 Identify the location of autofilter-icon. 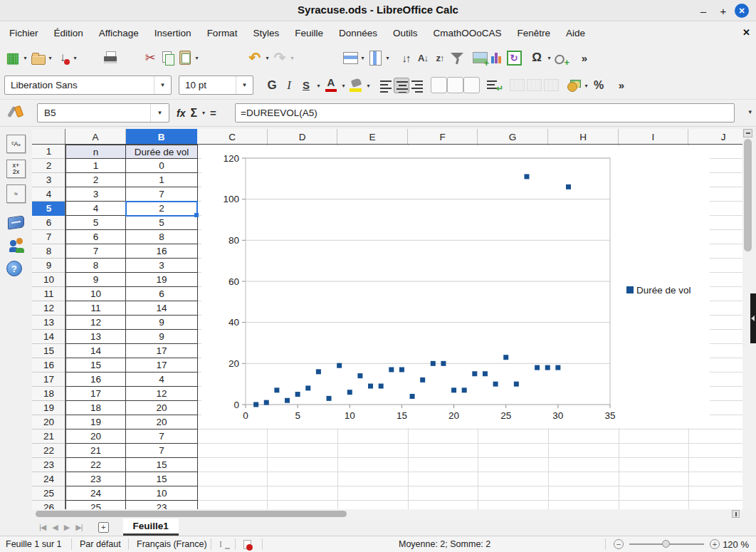
(457, 58).